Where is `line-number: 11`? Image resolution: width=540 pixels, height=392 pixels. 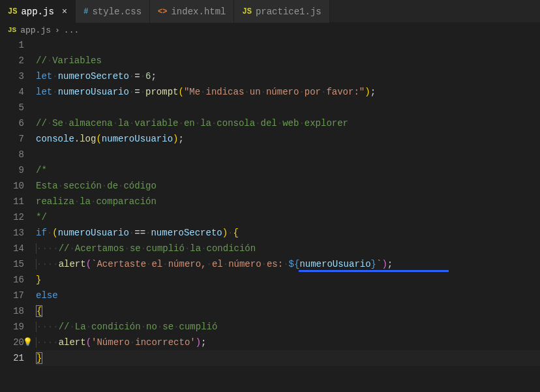
line-number: 11 is located at coordinates (12, 202).